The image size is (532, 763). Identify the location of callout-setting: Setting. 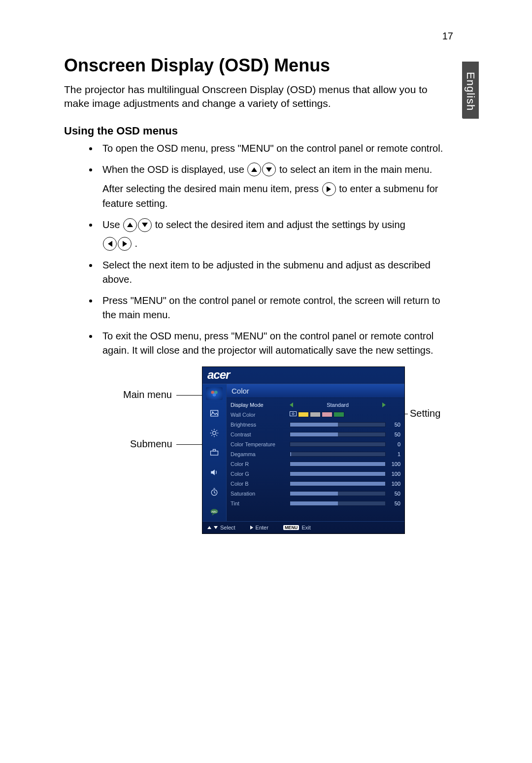
(425, 414).